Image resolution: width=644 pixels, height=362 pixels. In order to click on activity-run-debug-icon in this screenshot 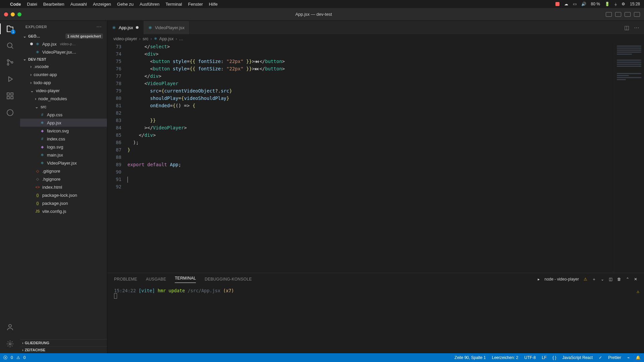, I will do `click(10, 79)`.